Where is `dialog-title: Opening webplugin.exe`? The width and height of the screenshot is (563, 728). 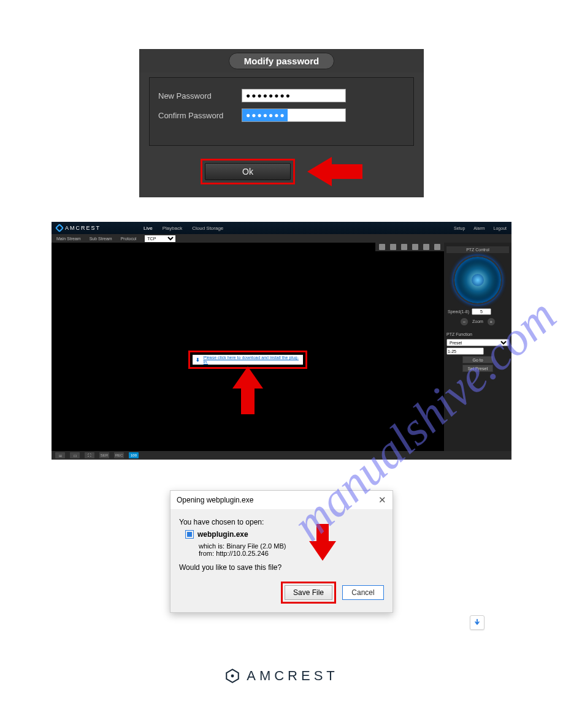
dialog-title: Opening webplugin.exe is located at coordinates (215, 500).